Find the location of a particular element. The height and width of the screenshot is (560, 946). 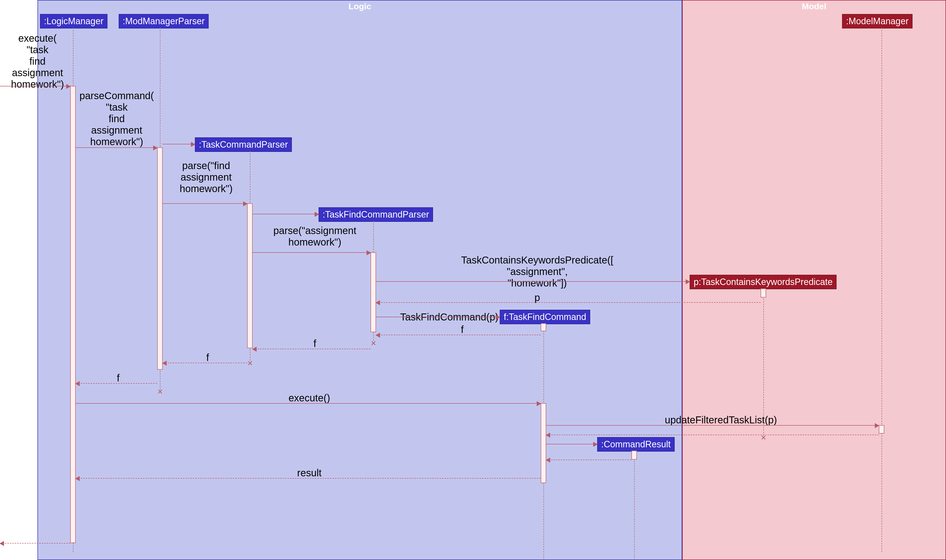

msg-f2: f is located at coordinates (315, 343).